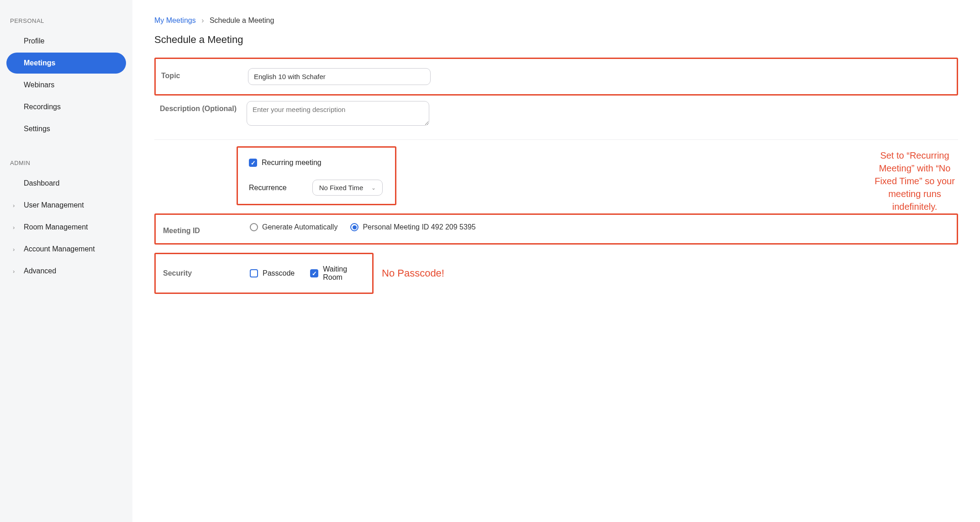 The height and width of the screenshot is (522, 980). I want to click on recurrence-select: No Fixed Time ⌄, so click(348, 187).